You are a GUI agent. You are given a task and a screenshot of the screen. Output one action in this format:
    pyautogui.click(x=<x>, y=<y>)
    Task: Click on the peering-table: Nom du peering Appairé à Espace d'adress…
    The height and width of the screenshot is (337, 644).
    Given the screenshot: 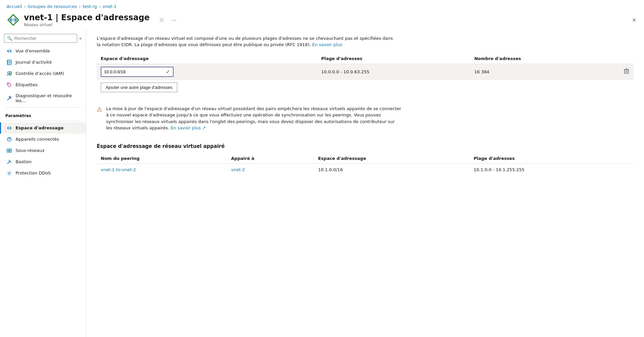 What is the action you would take?
    pyautogui.click(x=365, y=165)
    